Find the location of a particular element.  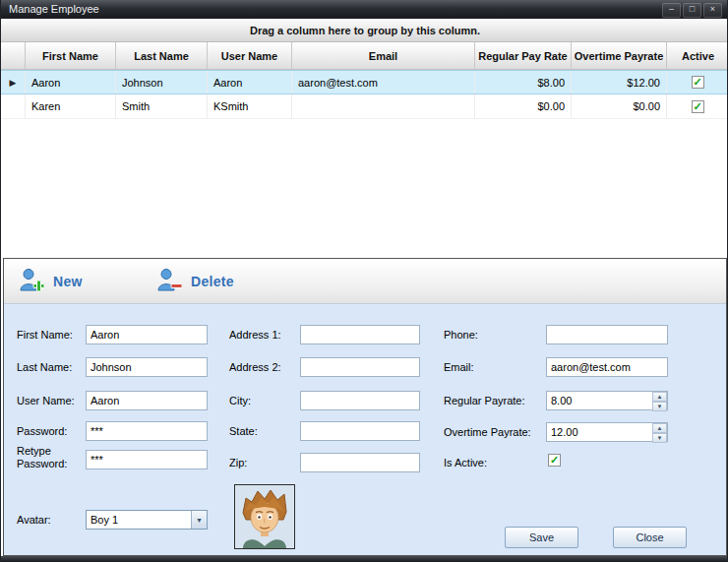

overtime-payrate-spin-buttons: ▲ ▼ is located at coordinates (659, 432).